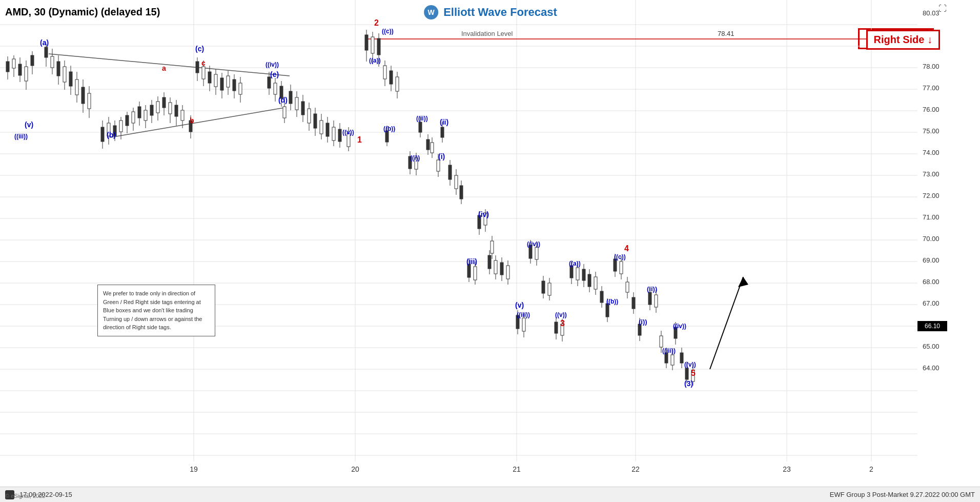 Image resolution: width=980 pixels, height=502 pixels. Describe the element at coordinates (871, 469) in the screenshot. I see `svg-text: 2` at that location.